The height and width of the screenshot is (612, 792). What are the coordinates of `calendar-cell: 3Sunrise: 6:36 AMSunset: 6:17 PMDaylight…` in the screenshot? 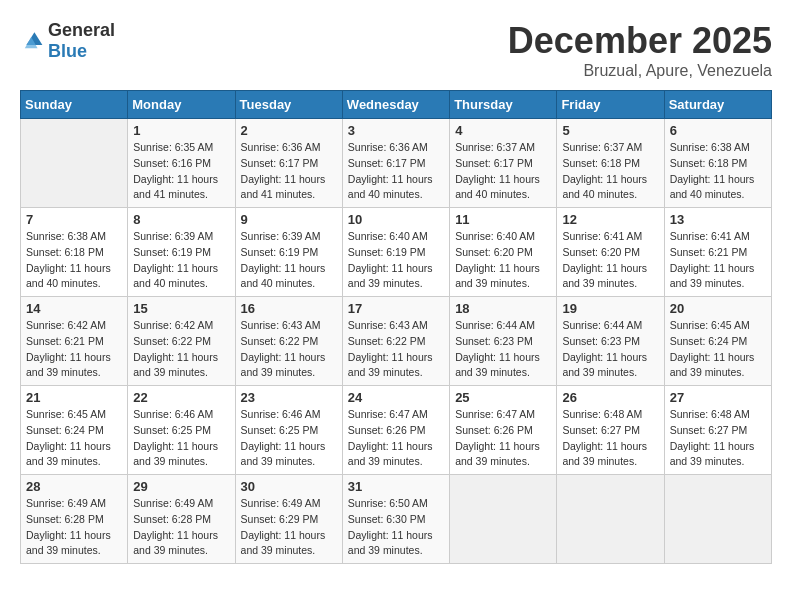 It's located at (396, 164).